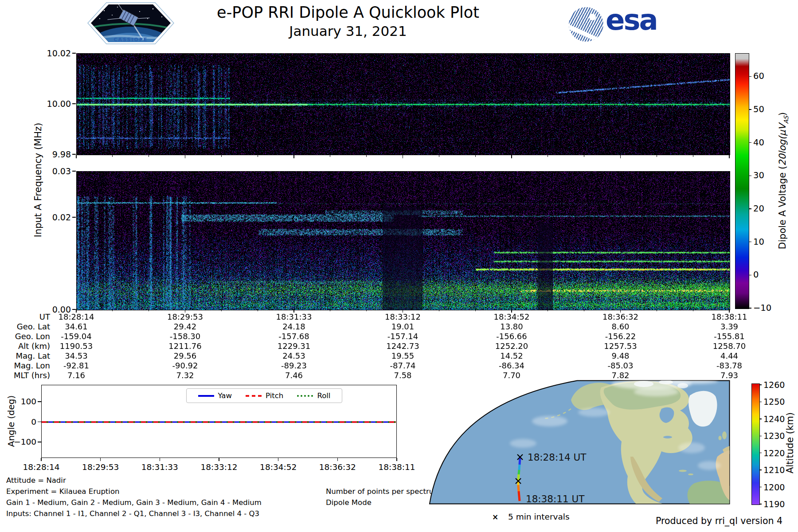 The image size is (798, 532). What do you see at coordinates (621, 376) in the screenshot?
I see `ephemeris-cell: 7.82` at bounding box center [621, 376].